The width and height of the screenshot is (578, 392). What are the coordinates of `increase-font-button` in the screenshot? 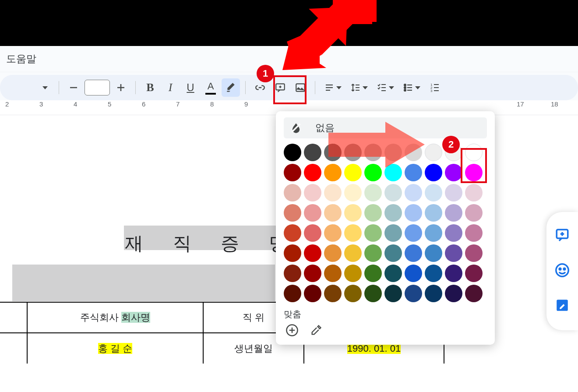 It's located at (121, 88).